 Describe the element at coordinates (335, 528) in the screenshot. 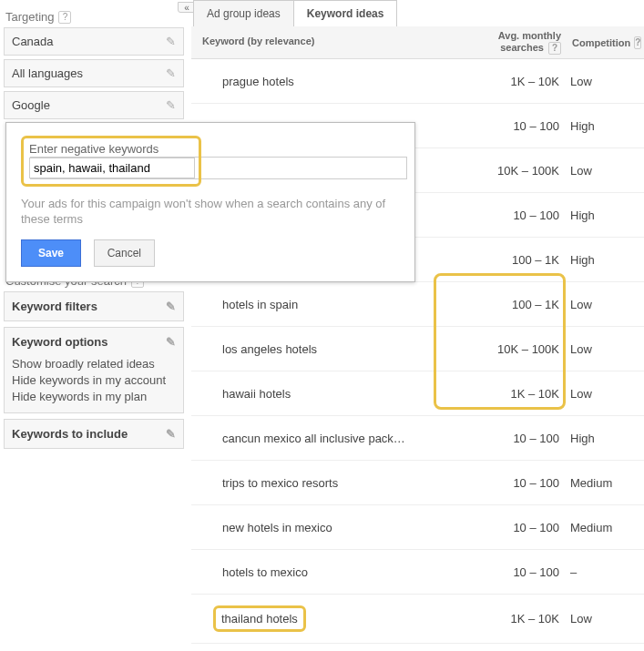

I see `cell-keyword: new hotels in mexico` at that location.